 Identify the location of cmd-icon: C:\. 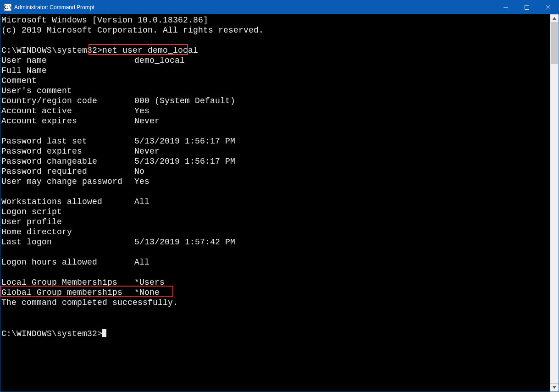
(8, 7).